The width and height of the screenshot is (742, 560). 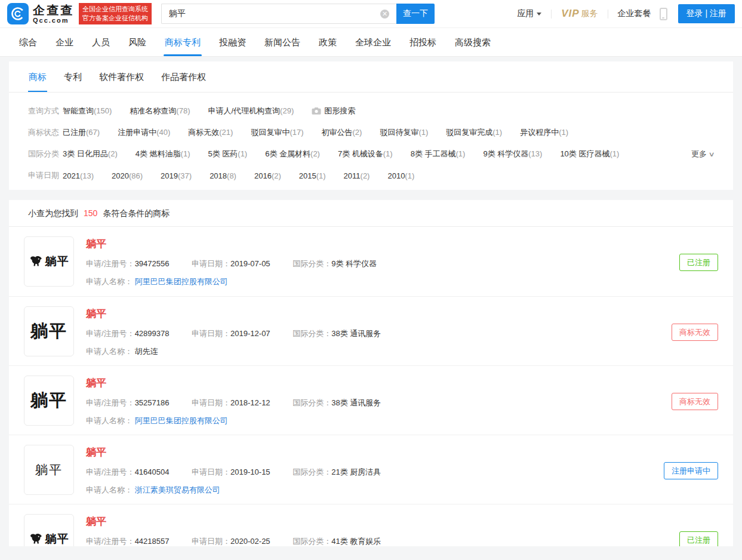 I want to click on filter-option: 2021(13), so click(x=78, y=176).